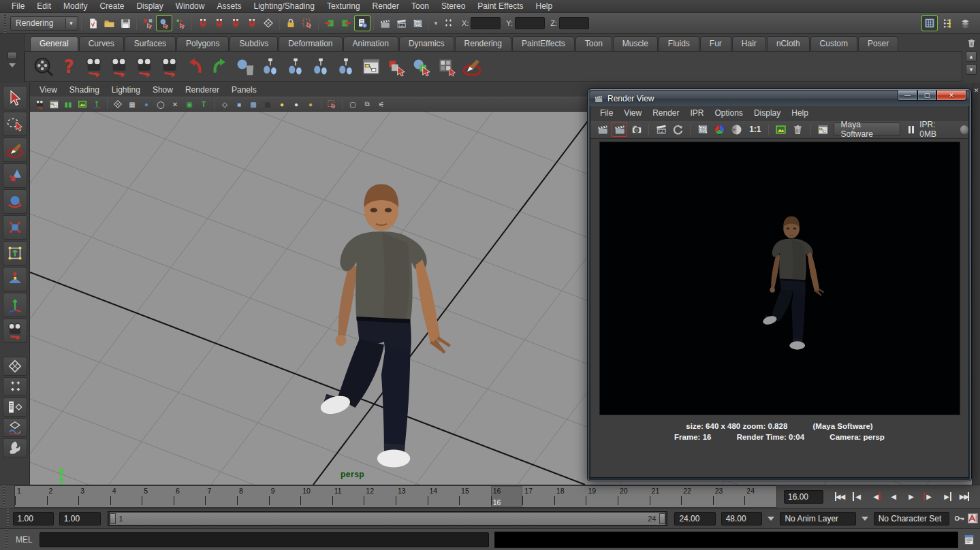  What do you see at coordinates (486, 23) in the screenshot?
I see `x-coordinate-field` at bounding box center [486, 23].